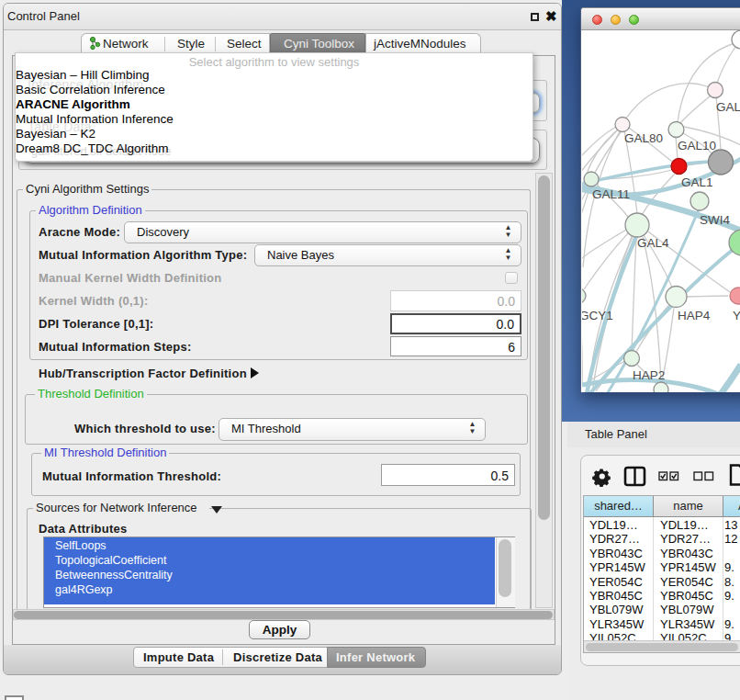  I want to click on svg-text: GAL4, so click(654, 243).